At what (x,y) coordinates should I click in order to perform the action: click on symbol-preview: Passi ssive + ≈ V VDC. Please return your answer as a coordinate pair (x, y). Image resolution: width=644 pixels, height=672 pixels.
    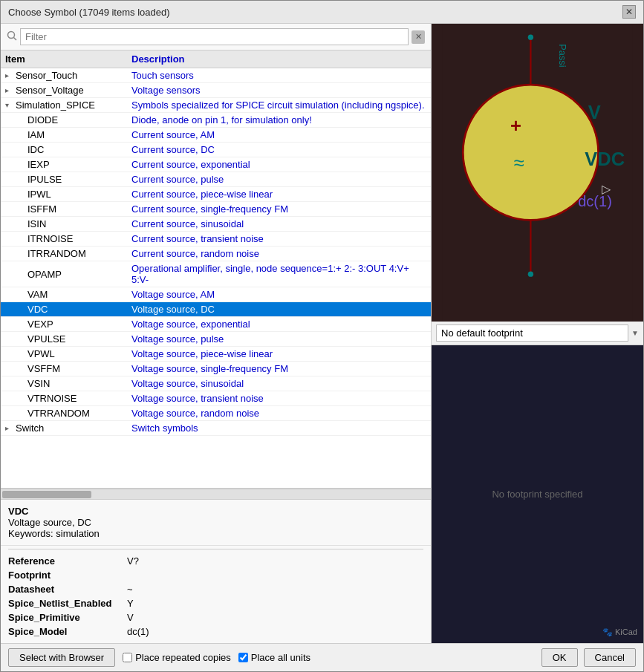
    Looking at the image, I should click on (538, 172).